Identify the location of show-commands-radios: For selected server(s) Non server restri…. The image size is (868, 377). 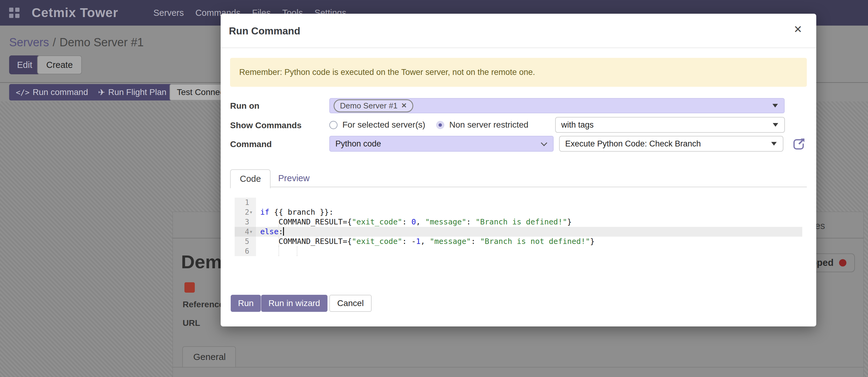
(429, 125).